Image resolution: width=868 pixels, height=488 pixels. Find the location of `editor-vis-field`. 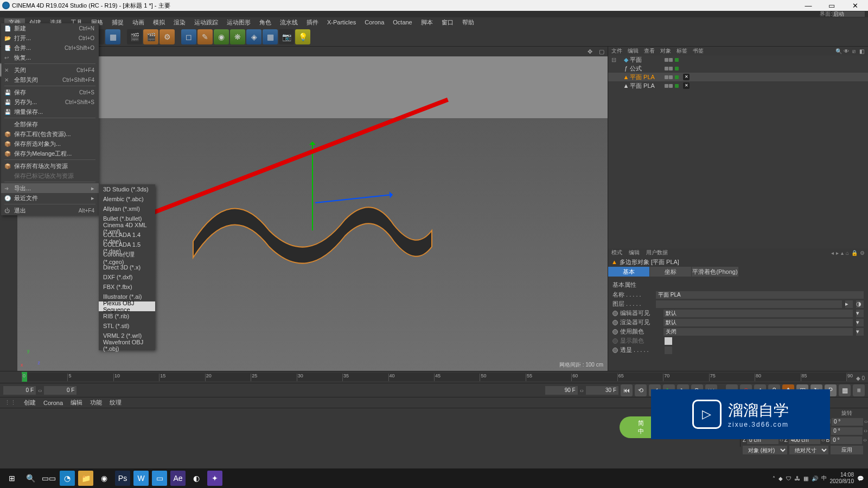

editor-vis-field is located at coordinates (758, 313).